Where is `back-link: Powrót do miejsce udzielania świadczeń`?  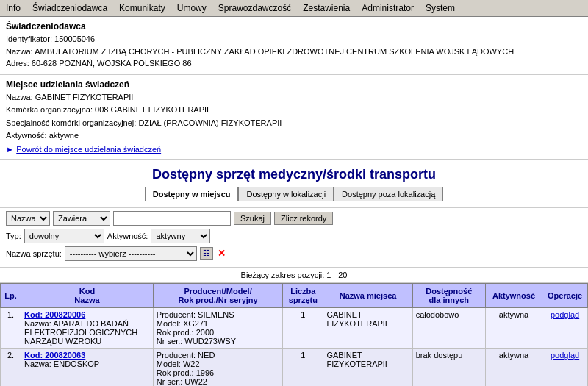
back-link: Powrót do miejsce udzielania świadczeń is located at coordinates (88, 149).